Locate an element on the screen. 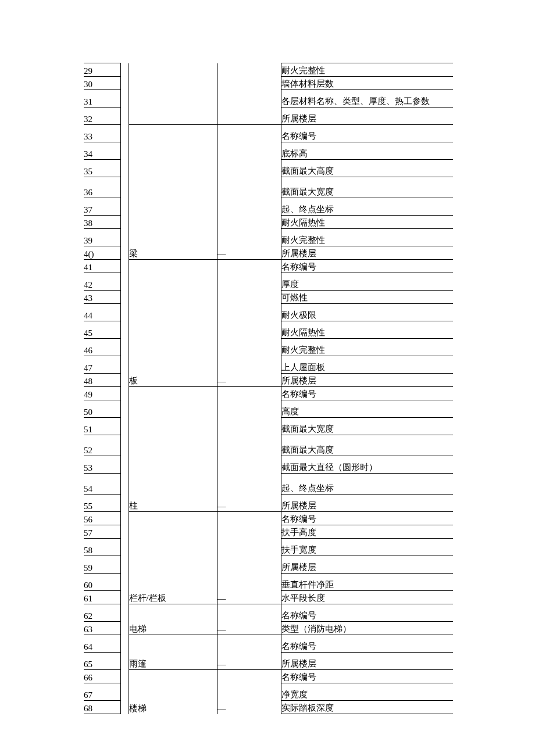 This screenshot has width=535, height=756. row-number: 56 is located at coordinates (102, 518).